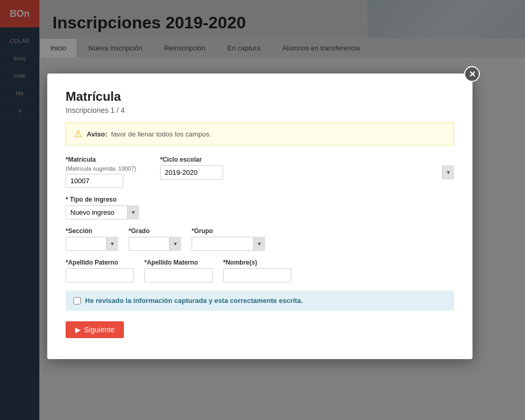 This screenshot has width=525, height=420. I want to click on matricula-hint: (Matrícula sugerida: 10007), so click(108, 169).